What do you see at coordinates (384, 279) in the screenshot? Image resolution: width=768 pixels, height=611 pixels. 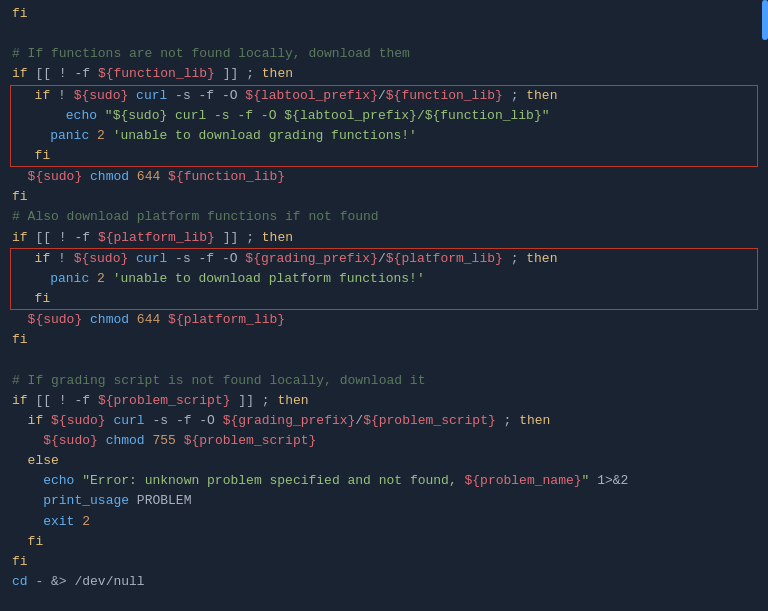 I see `box-2: if ! ${sudo} curl -s -f -O ${grading_pre…` at bounding box center [384, 279].